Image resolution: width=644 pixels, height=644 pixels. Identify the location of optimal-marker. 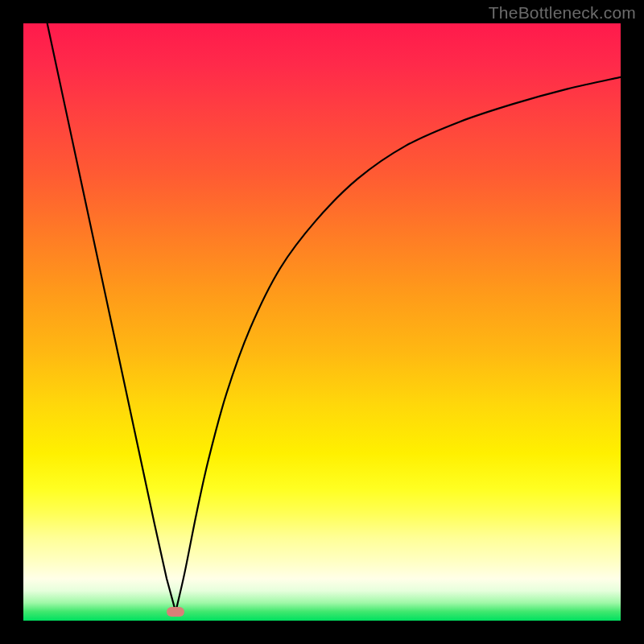
(175, 612).